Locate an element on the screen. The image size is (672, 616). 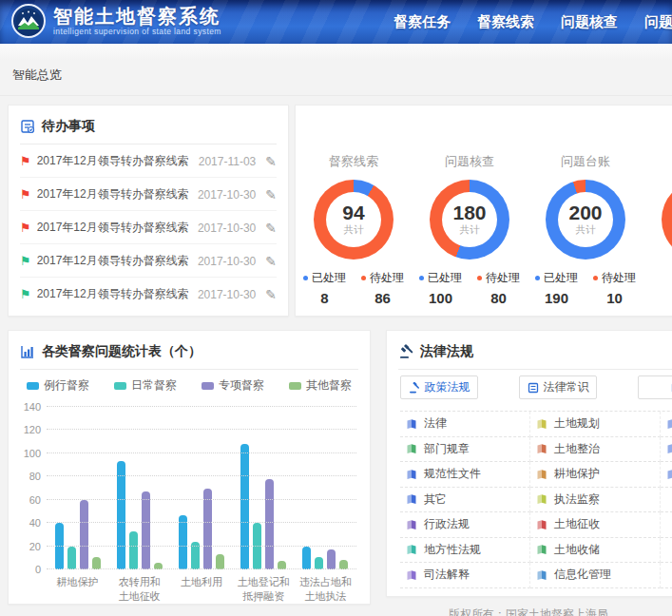
stat-legend: 已处理8待处理86 is located at coordinates (354, 288).